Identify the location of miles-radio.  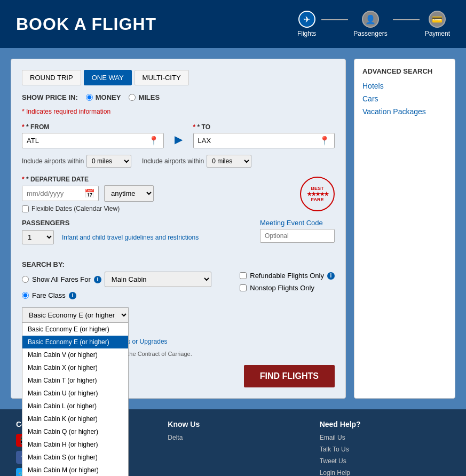
(132, 97).